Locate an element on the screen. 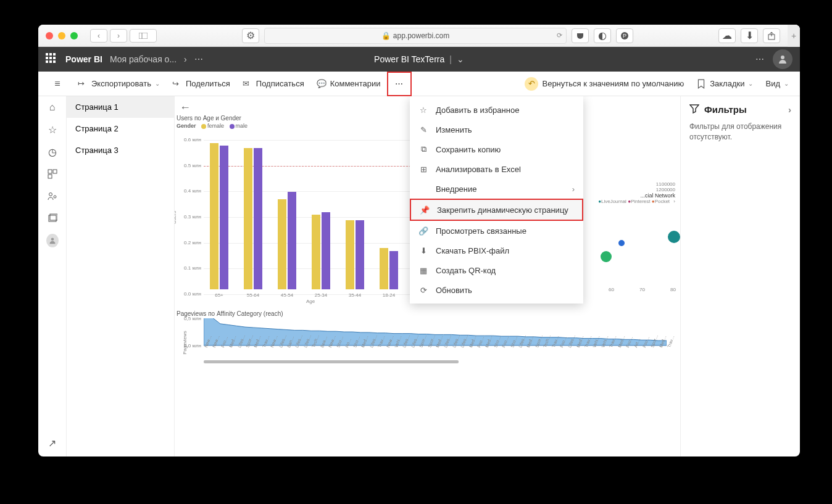 The width and height of the screenshot is (832, 504). share-button: ↪ Поделиться is located at coordinates (201, 84).